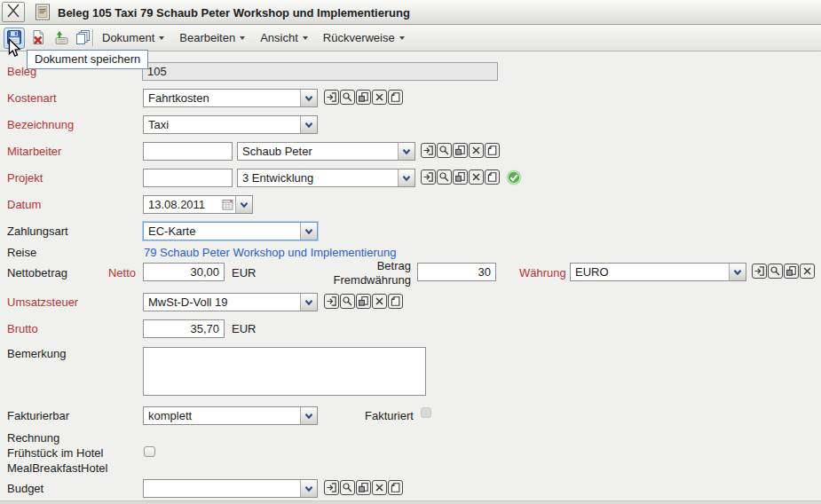 The width and height of the screenshot is (821, 504). What do you see at coordinates (149, 452) in the screenshot?
I see `fruehstueck-checkbox` at bounding box center [149, 452].